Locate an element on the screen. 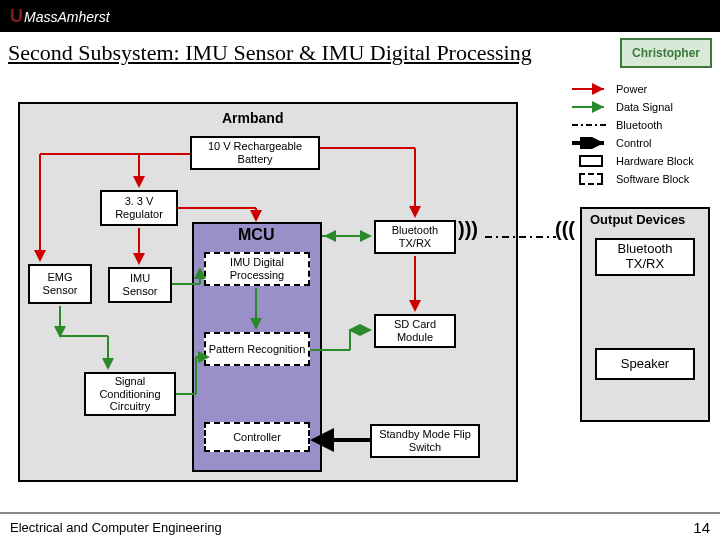  header-bar: UMassAmherst is located at coordinates (360, 16).